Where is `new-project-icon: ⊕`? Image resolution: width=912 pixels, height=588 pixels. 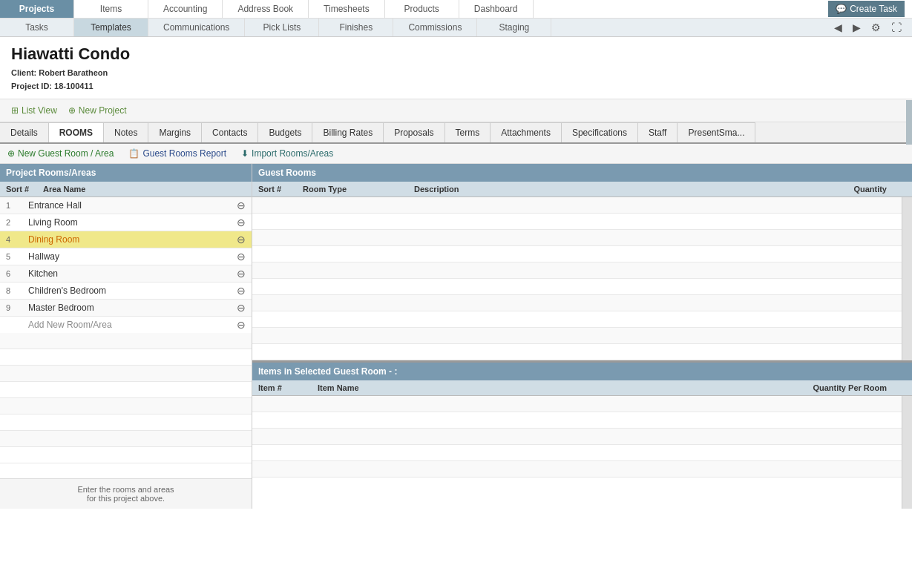
new-project-icon: ⊕ is located at coordinates (72, 110).